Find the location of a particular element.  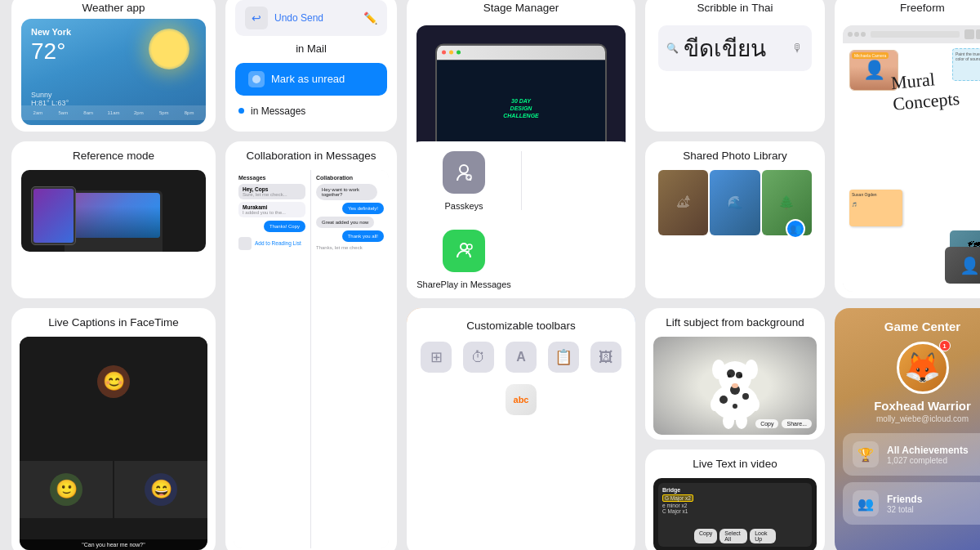

in-mail-label: in Mail is located at coordinates (311, 49).